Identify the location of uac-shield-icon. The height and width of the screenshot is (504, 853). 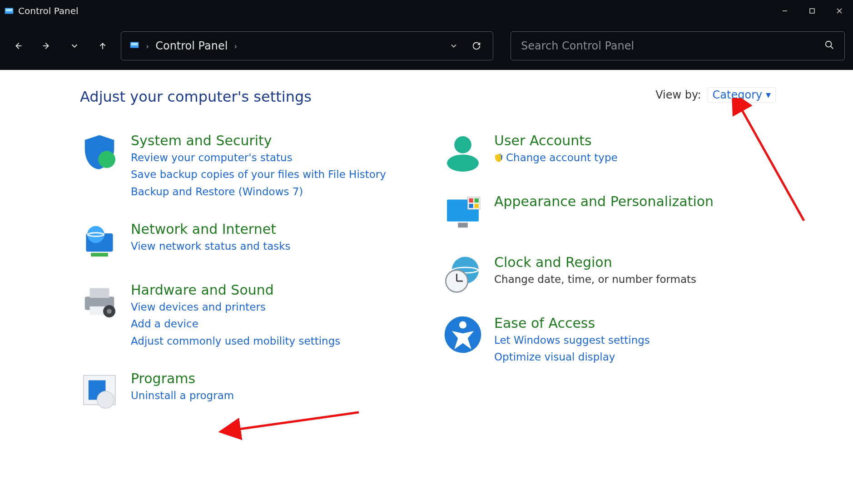
(499, 159).